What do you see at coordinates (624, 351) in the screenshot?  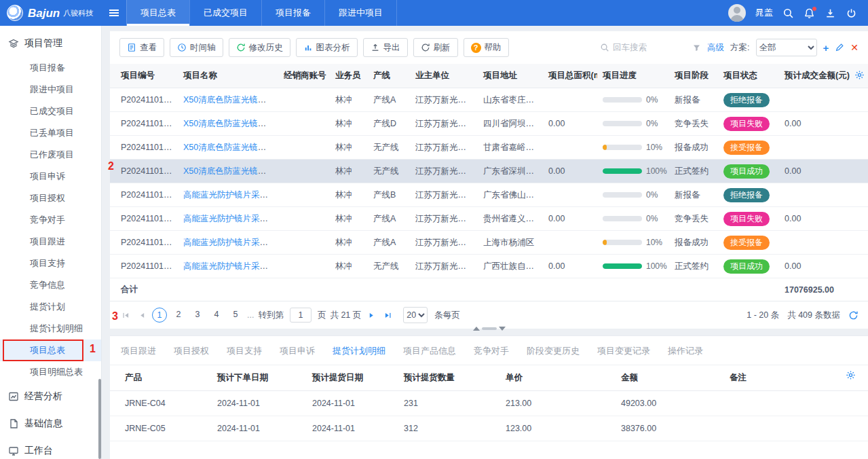 I see `detail-tab-project-change-log: 项目变更记录` at bounding box center [624, 351].